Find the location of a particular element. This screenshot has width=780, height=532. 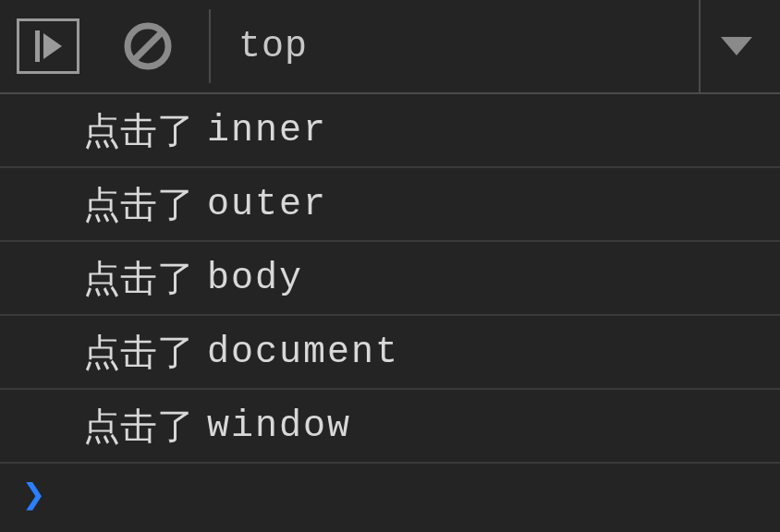

filter-dropdown-button is located at coordinates (736, 46).